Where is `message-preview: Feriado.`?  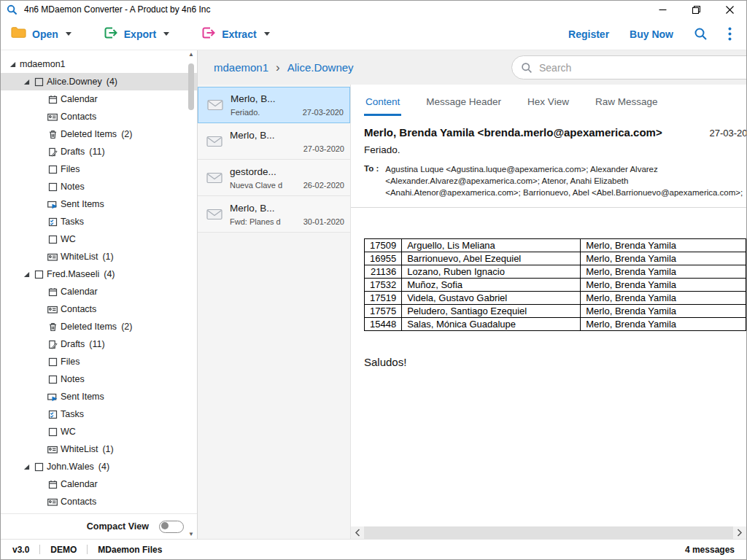
message-preview: Feriado. is located at coordinates (245, 112).